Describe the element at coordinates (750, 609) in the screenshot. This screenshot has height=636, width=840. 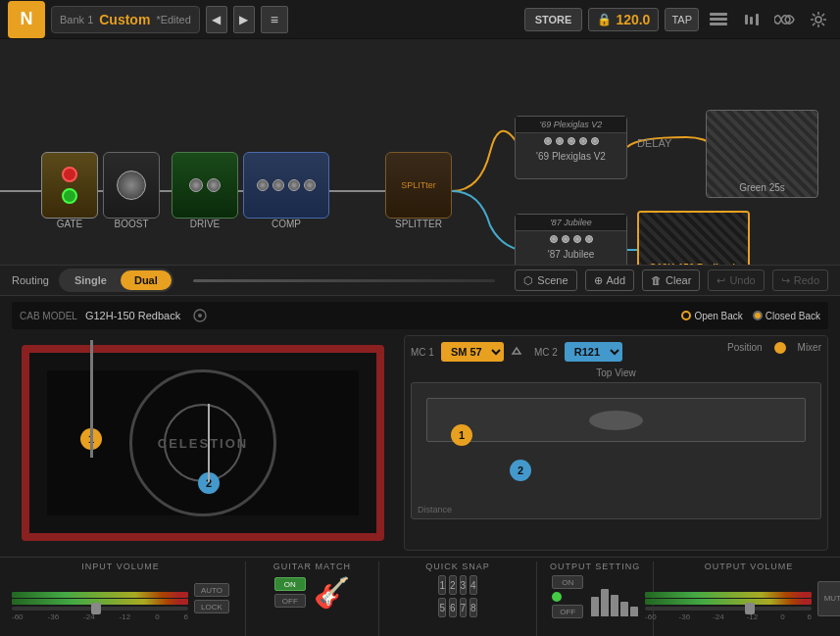
I see `output-slider-thumb` at that location.